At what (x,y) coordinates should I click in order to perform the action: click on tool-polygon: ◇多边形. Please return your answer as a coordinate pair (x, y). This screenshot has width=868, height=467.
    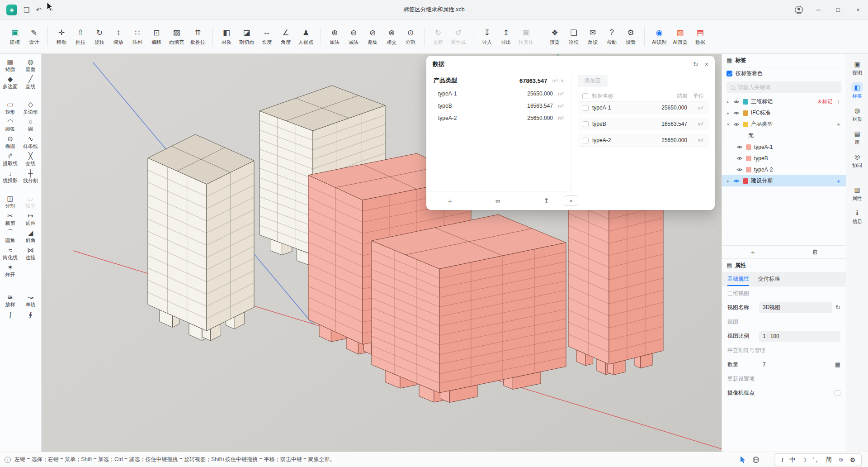
    Looking at the image, I should click on (31, 108).